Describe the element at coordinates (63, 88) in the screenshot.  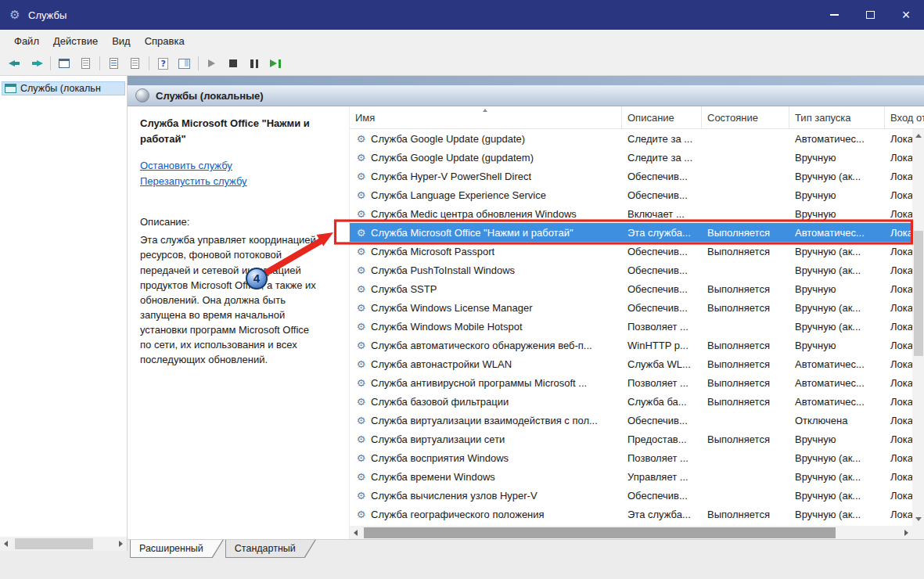
I see `tree-item-services-local: Службы (локальн` at that location.